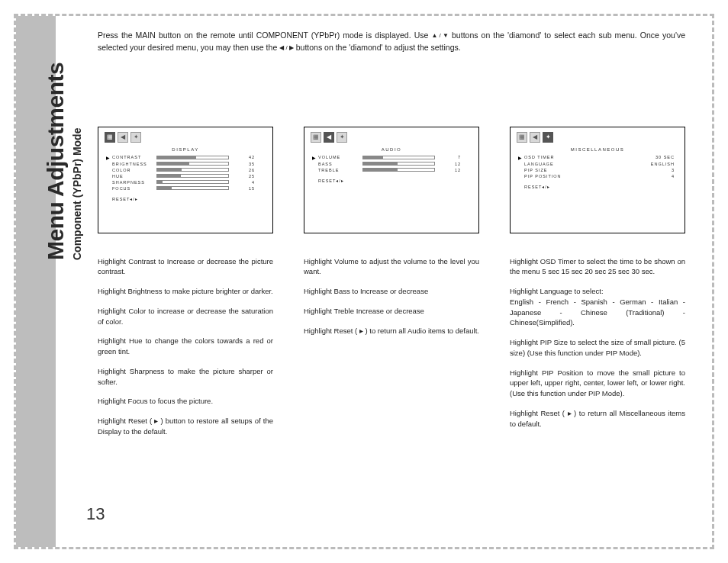  What do you see at coordinates (546, 164) in the screenshot?
I see `osd-label: LANGUAGE` at bounding box center [546, 164].